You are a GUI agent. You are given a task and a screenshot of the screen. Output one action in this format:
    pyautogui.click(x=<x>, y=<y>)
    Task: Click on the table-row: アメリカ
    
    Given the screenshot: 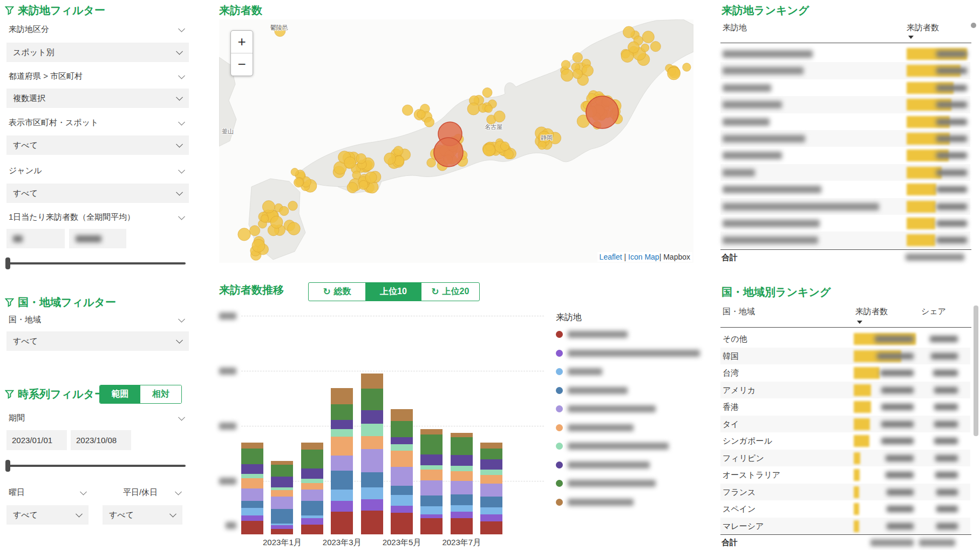 What is the action you would take?
    pyautogui.click(x=845, y=390)
    